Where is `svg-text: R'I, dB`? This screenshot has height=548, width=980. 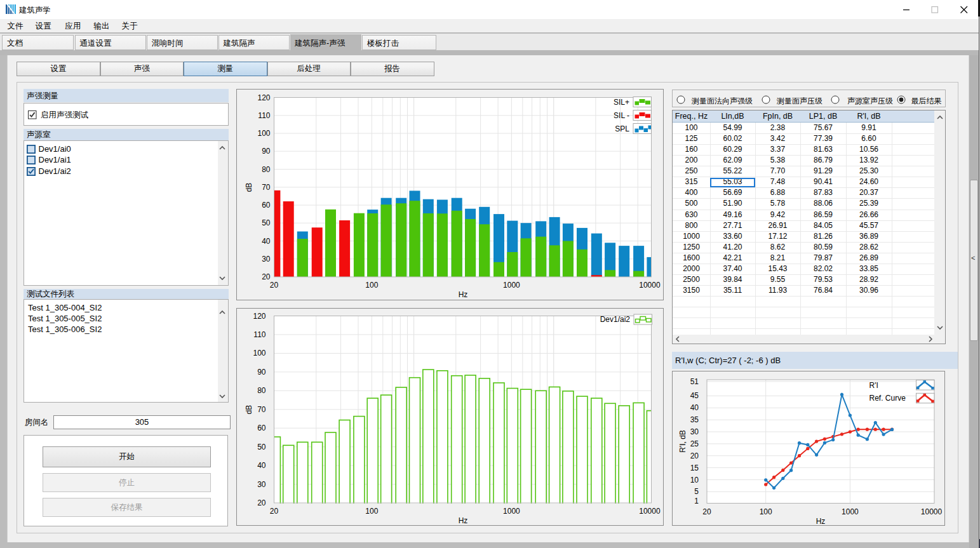 svg-text: R'I, dB is located at coordinates (683, 441).